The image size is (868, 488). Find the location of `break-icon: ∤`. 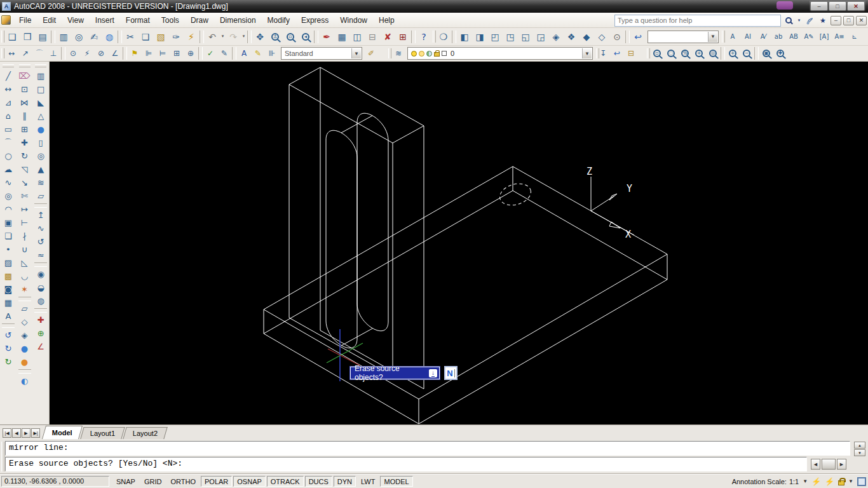

break-icon: ∤ is located at coordinates (25, 236).